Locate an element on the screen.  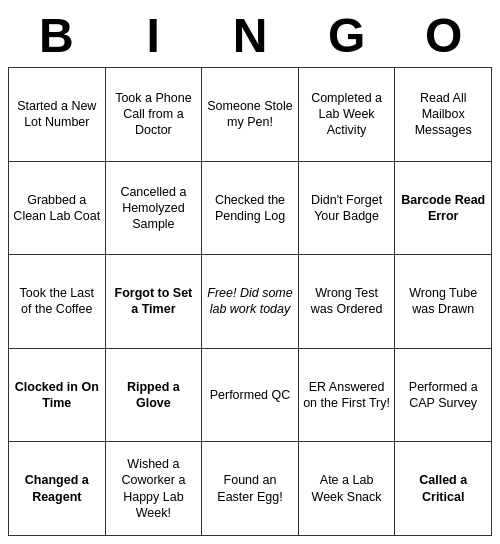
bingo-cell: Ripped a Glove is located at coordinates (154, 395).